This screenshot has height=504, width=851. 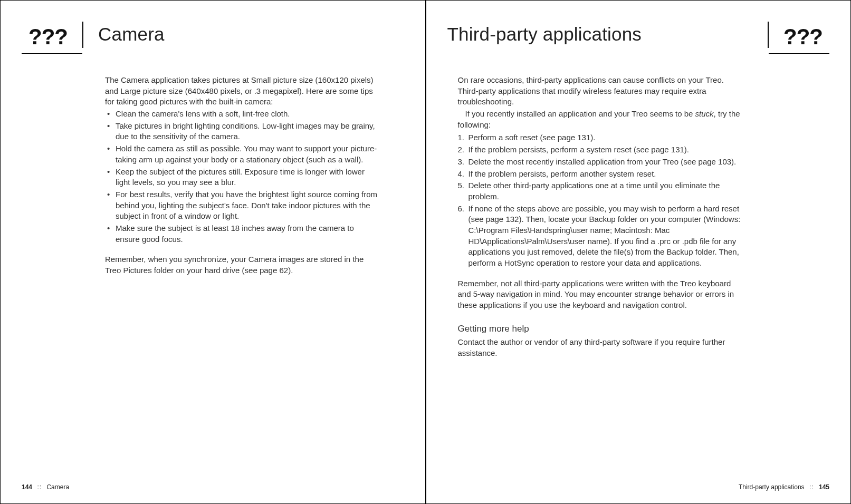 I want to click on right-footer: Third-party applications :: 145, so click(x=784, y=487).